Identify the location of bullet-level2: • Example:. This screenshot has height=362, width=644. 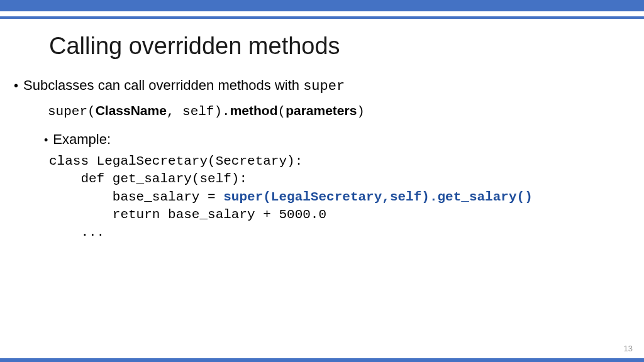
(344, 140).